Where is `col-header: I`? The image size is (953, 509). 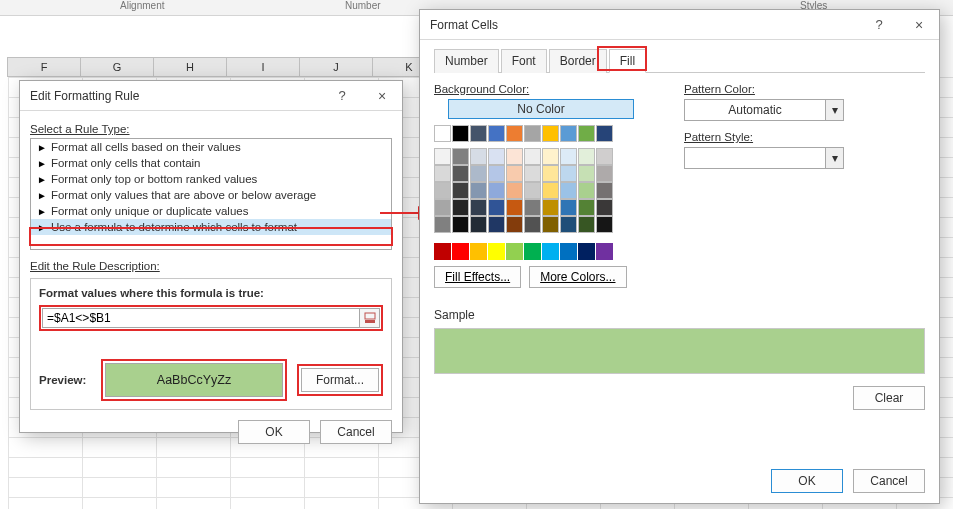
col-header: I is located at coordinates (263, 67).